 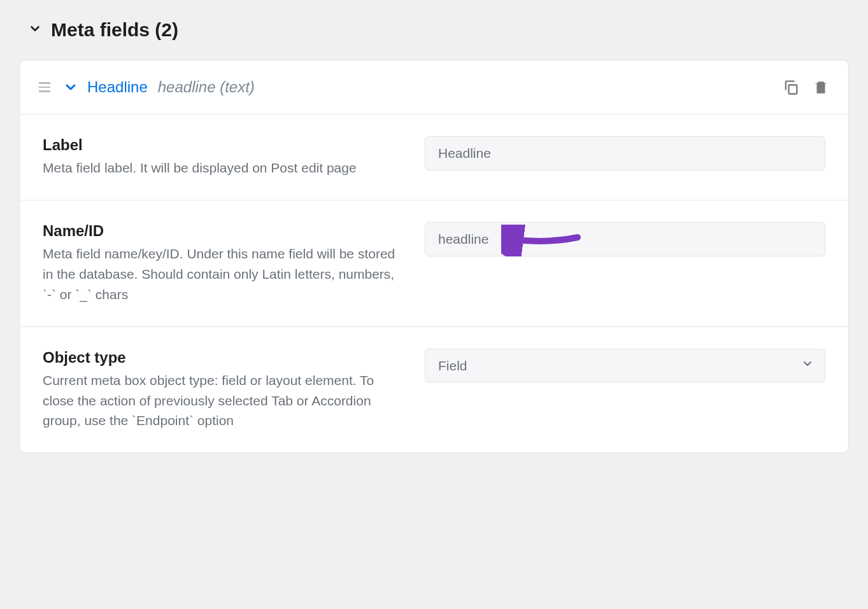 What do you see at coordinates (791, 87) in the screenshot?
I see `copy-icon` at bounding box center [791, 87].